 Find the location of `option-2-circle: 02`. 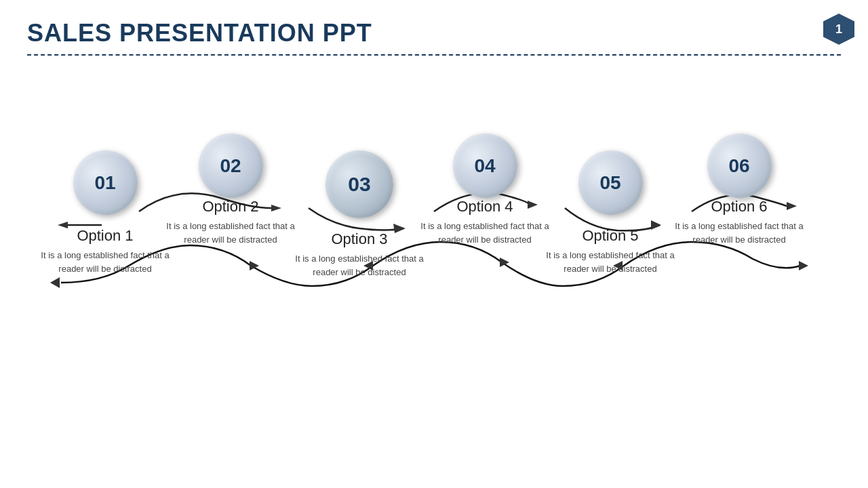

option-2-circle: 02 is located at coordinates (231, 165).